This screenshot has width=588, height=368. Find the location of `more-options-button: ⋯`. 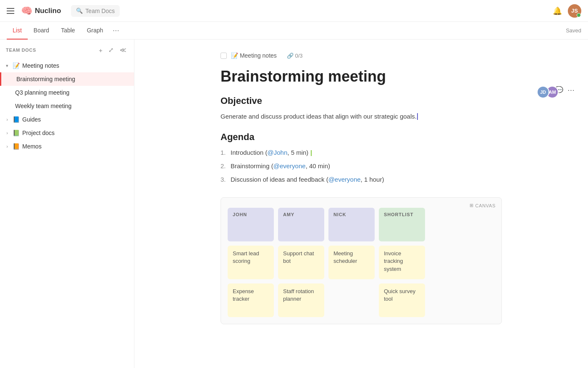

more-options-button: ⋯ is located at coordinates (571, 90).